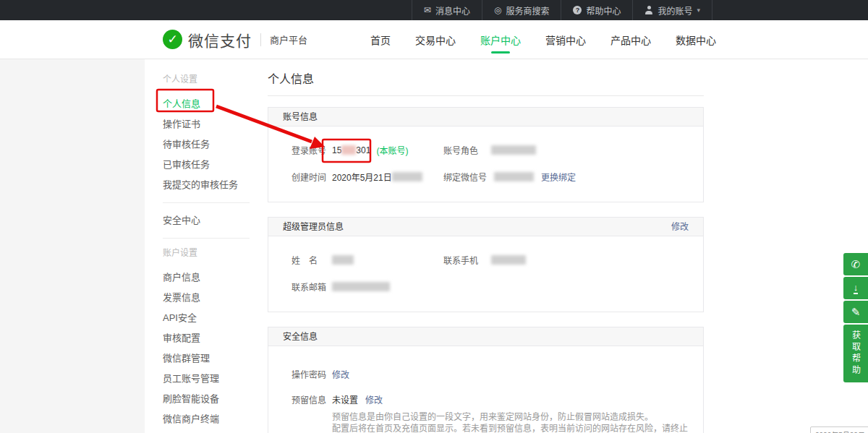 The image size is (868, 433). Describe the element at coordinates (856, 318) in the screenshot. I see `floating-help-bar: ✆ ↓ ✎ 获取帮助` at that location.